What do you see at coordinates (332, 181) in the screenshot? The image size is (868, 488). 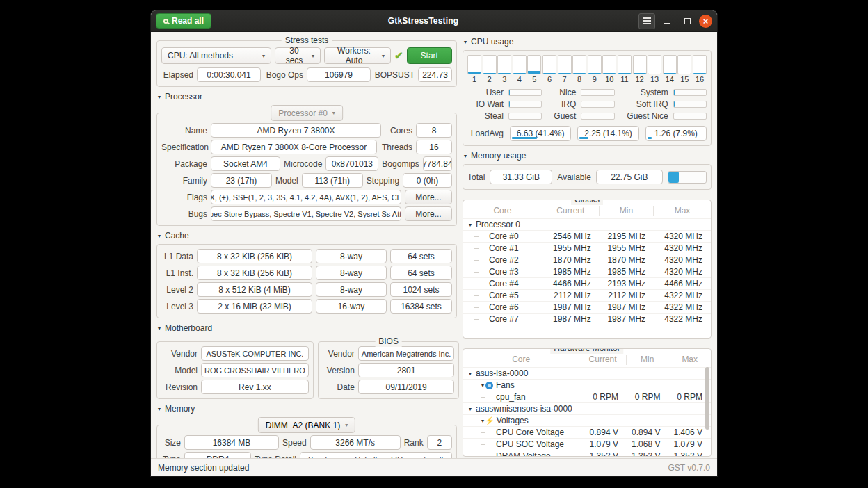 I see `model-field: 113 (71h)` at bounding box center [332, 181].